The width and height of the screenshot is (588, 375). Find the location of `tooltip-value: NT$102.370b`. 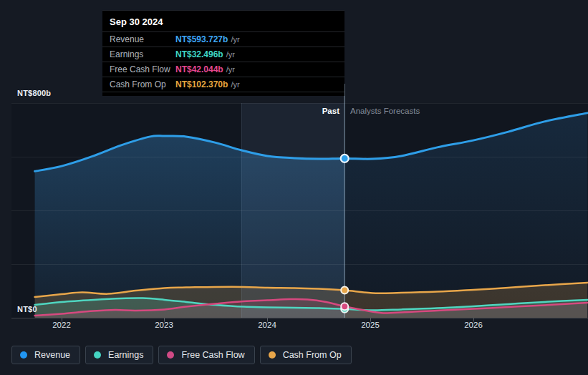

tooltip-value: NT$102.370b is located at coordinates (202, 84).